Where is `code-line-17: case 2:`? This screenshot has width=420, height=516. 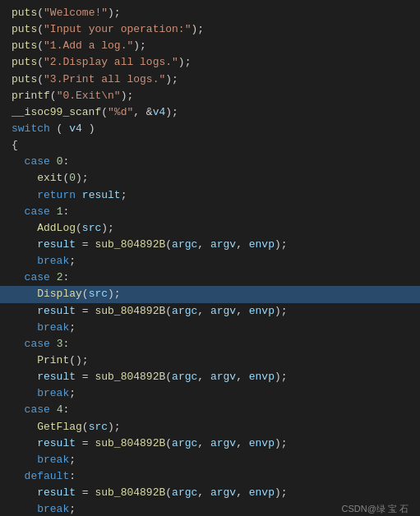
code-line-17: case 2: is located at coordinates (210, 278).